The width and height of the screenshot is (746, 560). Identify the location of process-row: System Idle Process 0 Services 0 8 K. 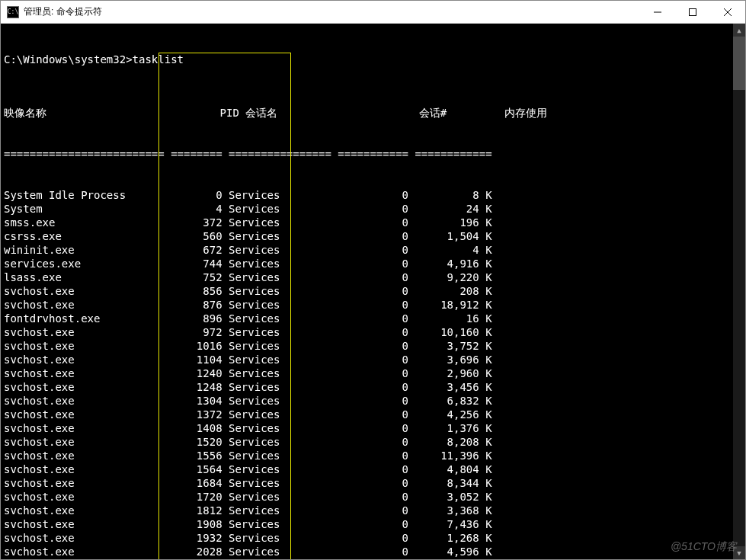
(373, 195).